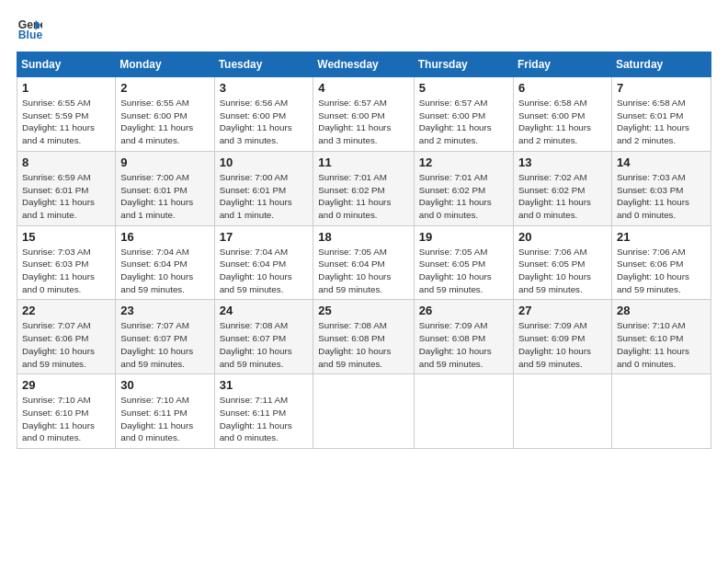 This screenshot has width=728, height=563. Describe the element at coordinates (265, 88) in the screenshot. I see `day-number: 3` at that location.